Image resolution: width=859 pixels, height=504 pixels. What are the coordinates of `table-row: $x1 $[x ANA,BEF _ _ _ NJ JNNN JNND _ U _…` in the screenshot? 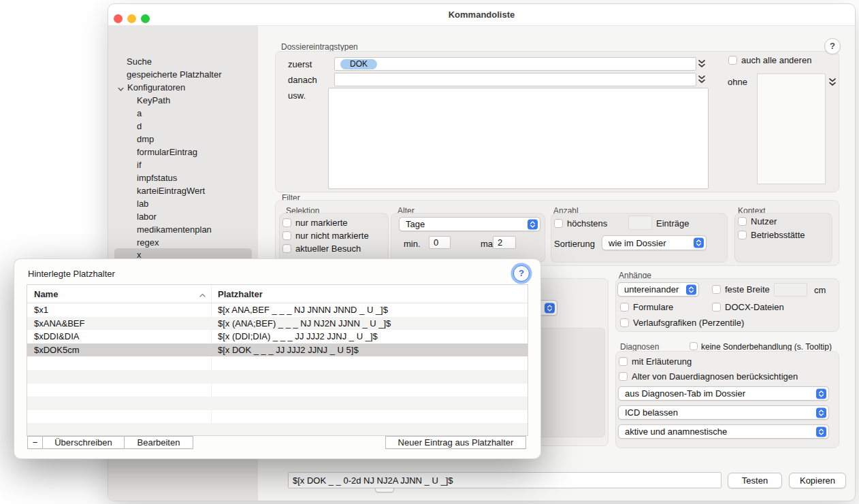 It's located at (278, 310).